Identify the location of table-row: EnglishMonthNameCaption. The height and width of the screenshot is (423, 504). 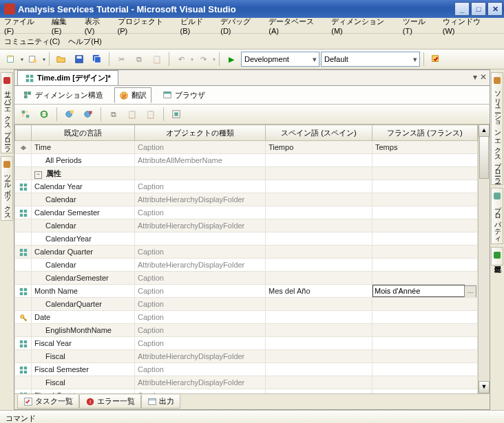
(246, 330).